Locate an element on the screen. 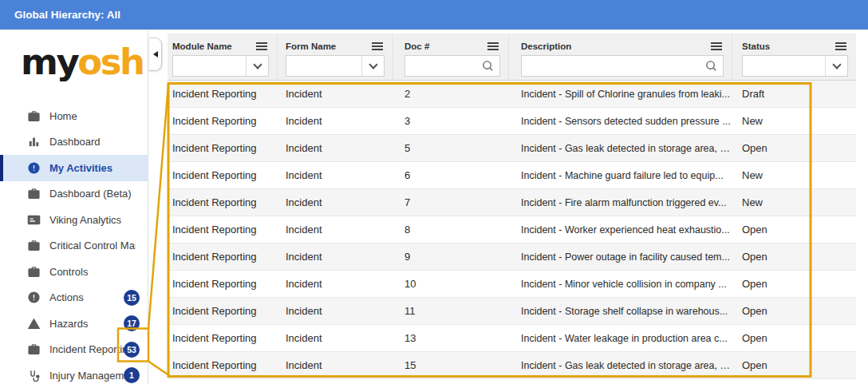  table-header-row: Module Name Form Name is located at coordinates (512, 57).